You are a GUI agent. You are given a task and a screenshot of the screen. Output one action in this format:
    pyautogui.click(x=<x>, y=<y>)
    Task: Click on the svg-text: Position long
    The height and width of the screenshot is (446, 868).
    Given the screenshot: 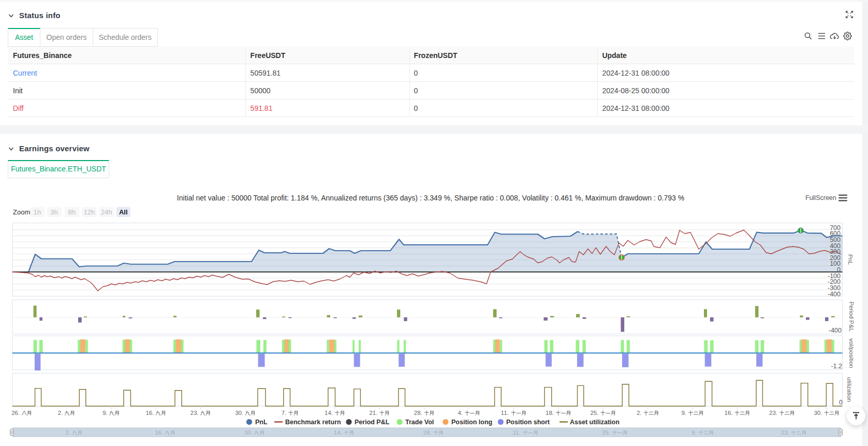 What is the action you would take?
    pyautogui.click(x=472, y=422)
    